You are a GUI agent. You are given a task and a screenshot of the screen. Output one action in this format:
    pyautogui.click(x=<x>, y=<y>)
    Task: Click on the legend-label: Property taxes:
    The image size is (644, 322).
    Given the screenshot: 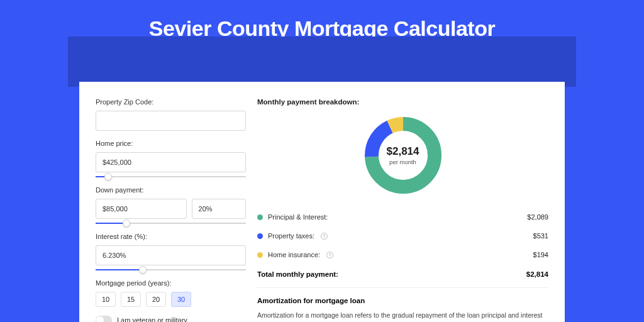 What is the action you would take?
    pyautogui.click(x=291, y=236)
    